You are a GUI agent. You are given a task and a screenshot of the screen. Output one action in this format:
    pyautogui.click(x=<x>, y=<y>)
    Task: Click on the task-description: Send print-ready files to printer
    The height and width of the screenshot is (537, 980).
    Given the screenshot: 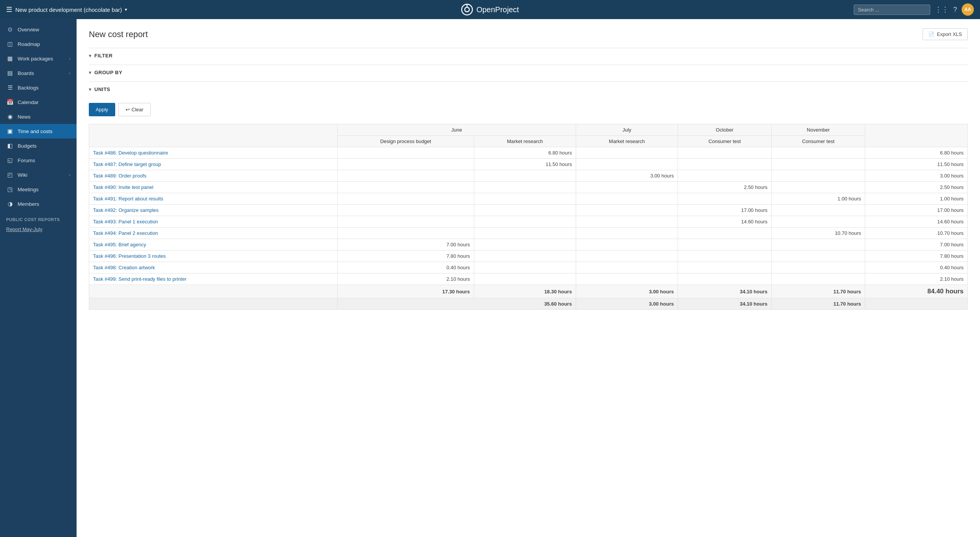 What is the action you would take?
    pyautogui.click(x=153, y=279)
    